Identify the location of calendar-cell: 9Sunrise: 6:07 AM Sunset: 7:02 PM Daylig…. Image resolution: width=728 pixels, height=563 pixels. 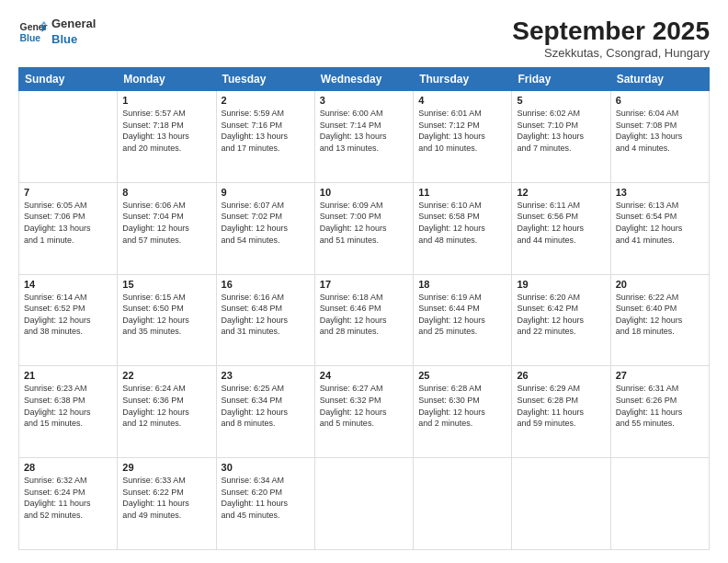
(265, 228).